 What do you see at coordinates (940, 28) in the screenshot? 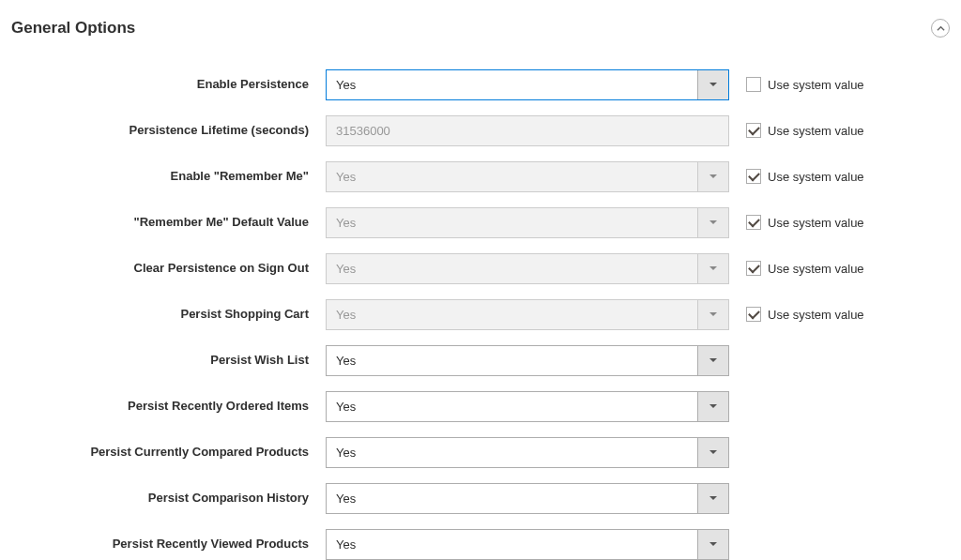
I see `collapse-section-button` at bounding box center [940, 28].